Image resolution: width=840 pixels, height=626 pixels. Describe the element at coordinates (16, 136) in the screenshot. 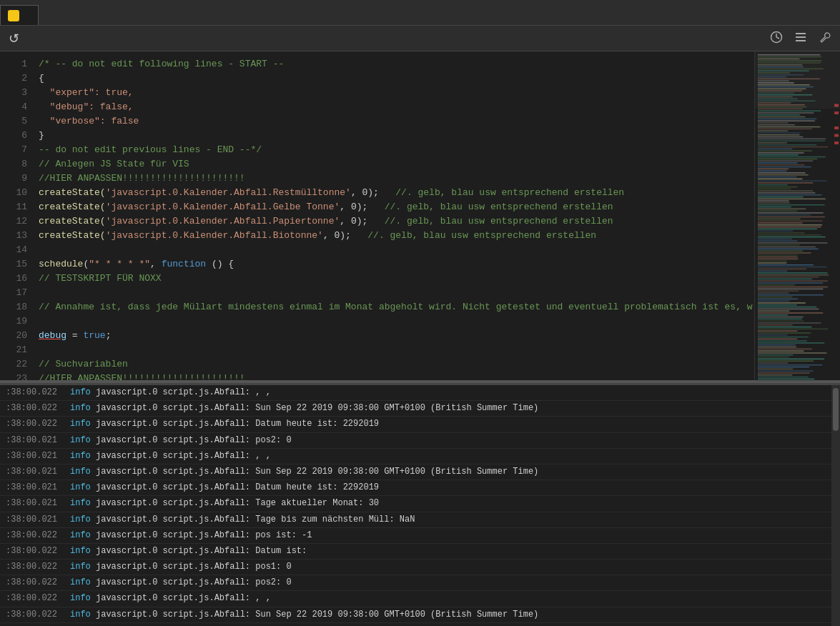

I see `line-number: 6` at that location.